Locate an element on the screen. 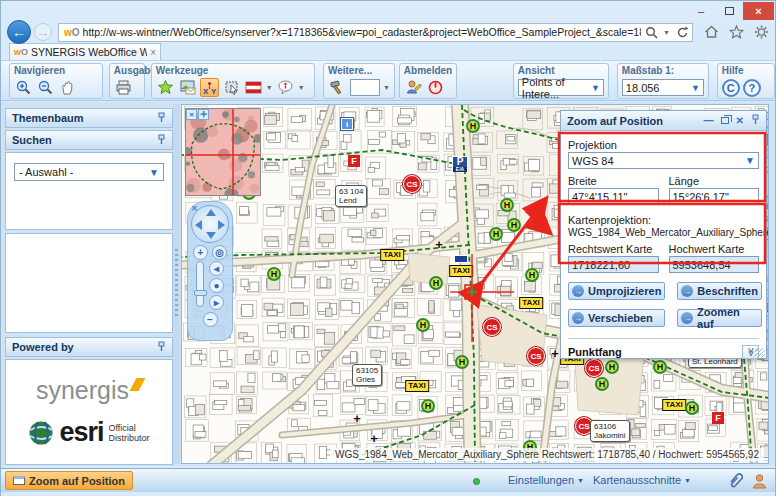  app-toolbar: Navigieren Ausgabe Werkzeuge XY ▼ is located at coordinates (388, 80).